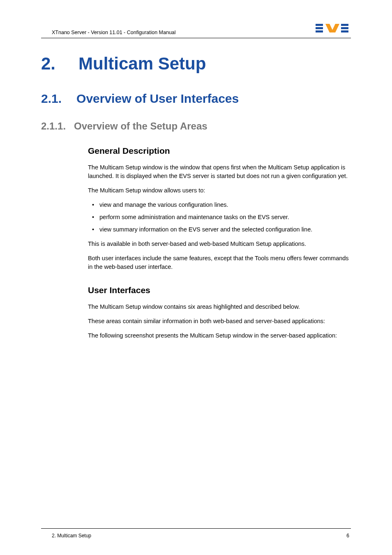 The image size is (392, 555). What do you see at coordinates (108, 32) in the screenshot?
I see `header-breadcrumb: XTnano Server - Version 11.01 - Configur…` at bounding box center [108, 32].